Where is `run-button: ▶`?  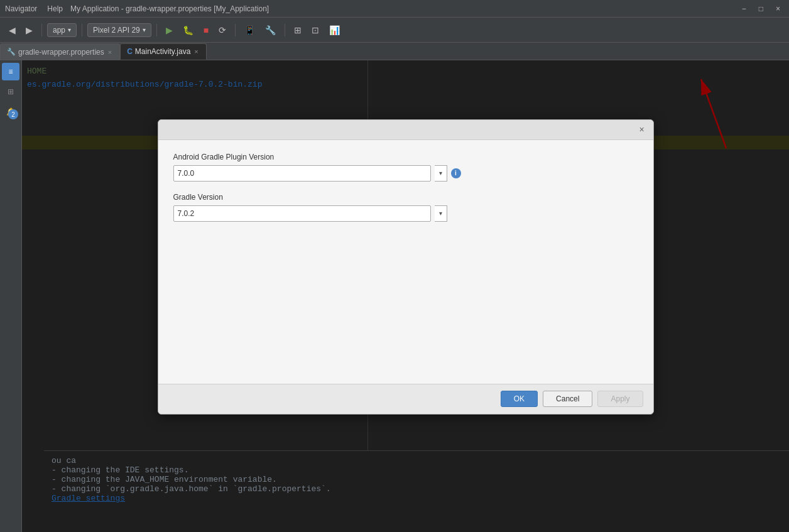
run-button: ▶ is located at coordinates (170, 30).